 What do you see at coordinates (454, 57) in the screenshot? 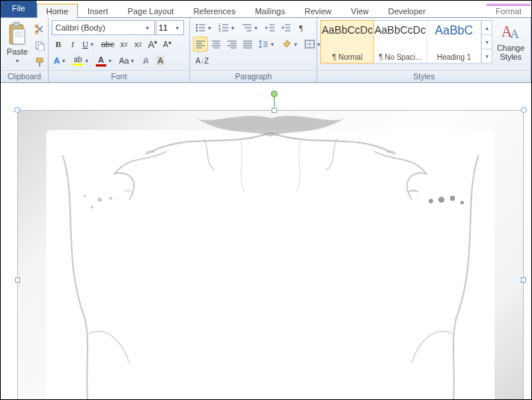
I see `style-name: Heading 1` at bounding box center [454, 57].